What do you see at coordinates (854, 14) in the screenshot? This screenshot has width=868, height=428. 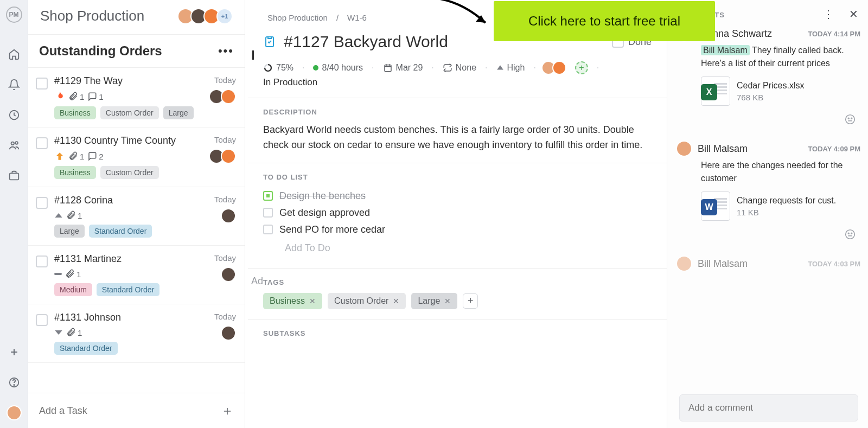 I see `close-icon: ✕` at bounding box center [854, 14].